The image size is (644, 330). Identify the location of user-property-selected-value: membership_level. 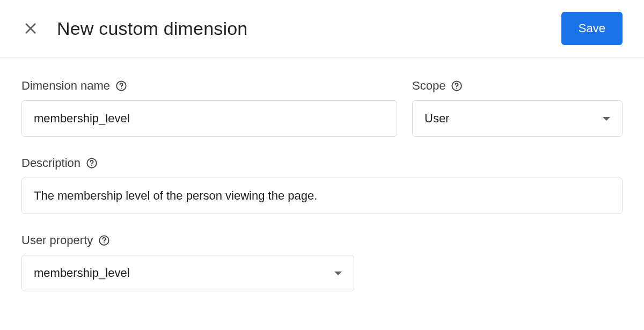
(82, 273).